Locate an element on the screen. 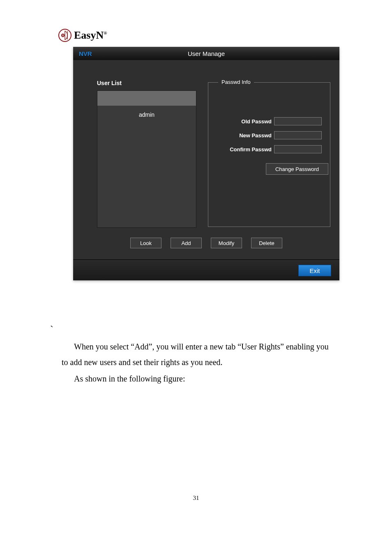  user-list-item: admin is located at coordinates (147, 115).